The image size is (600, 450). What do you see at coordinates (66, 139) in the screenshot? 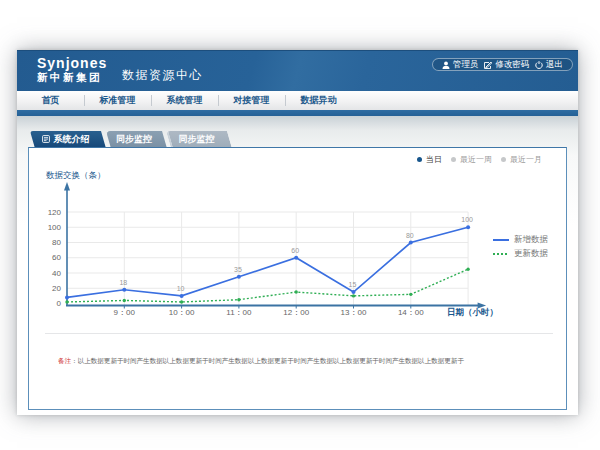
I see `tab-system-intro-content: 系统介绍` at bounding box center [66, 139].